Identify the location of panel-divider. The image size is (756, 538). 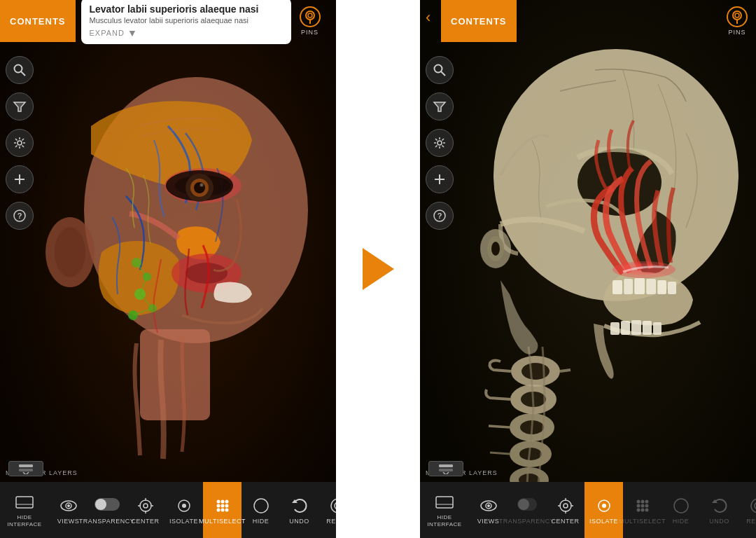
(378, 269).